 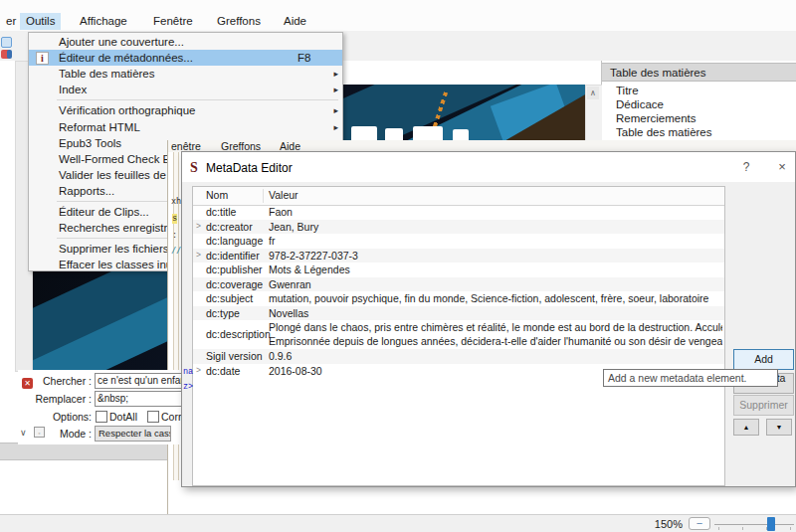 I want to click on shortcut-f8: F8, so click(x=304, y=58).